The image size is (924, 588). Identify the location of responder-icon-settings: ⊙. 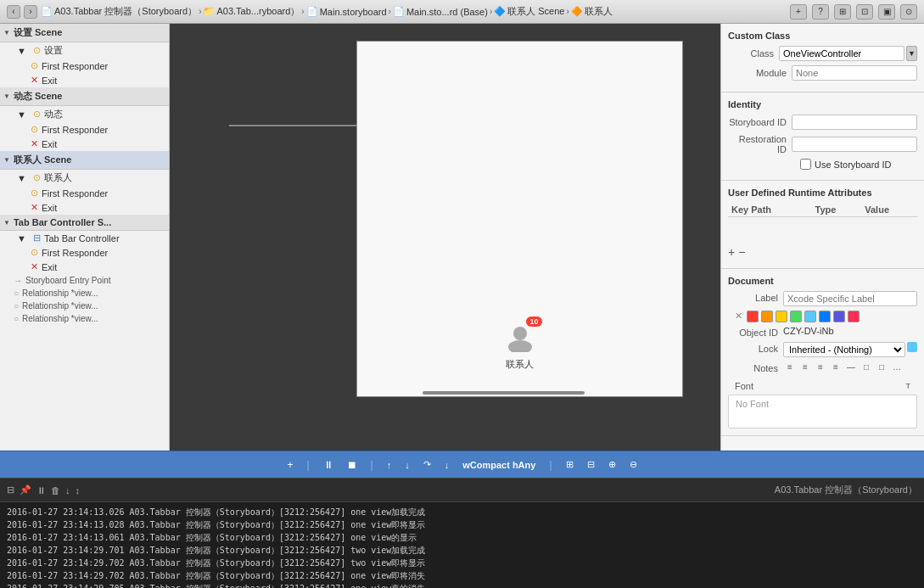
(34, 66).